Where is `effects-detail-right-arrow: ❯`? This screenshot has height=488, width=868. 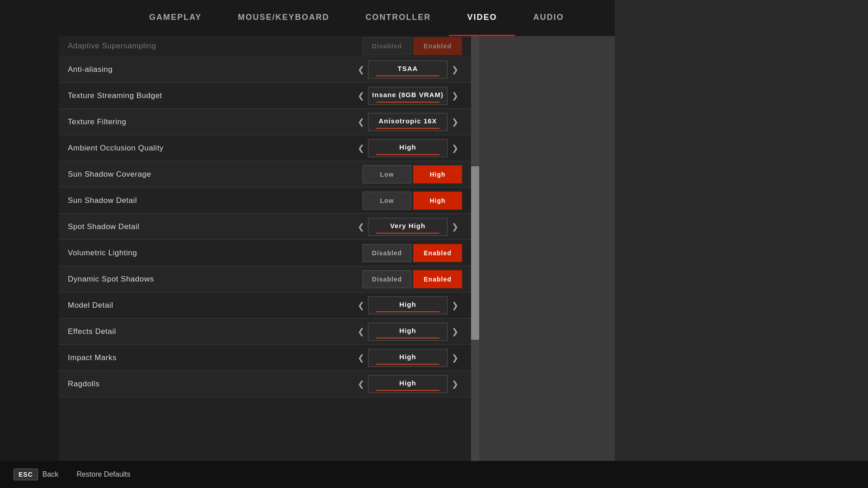 effects-detail-right-arrow: ❯ is located at coordinates (455, 332).